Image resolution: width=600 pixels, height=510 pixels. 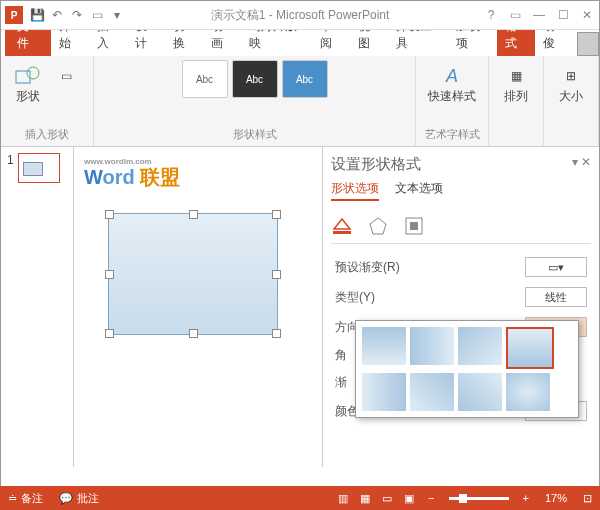 I want to click on group-insert-shape: 形状 ▭ 插入形状, so click(x=48, y=101).